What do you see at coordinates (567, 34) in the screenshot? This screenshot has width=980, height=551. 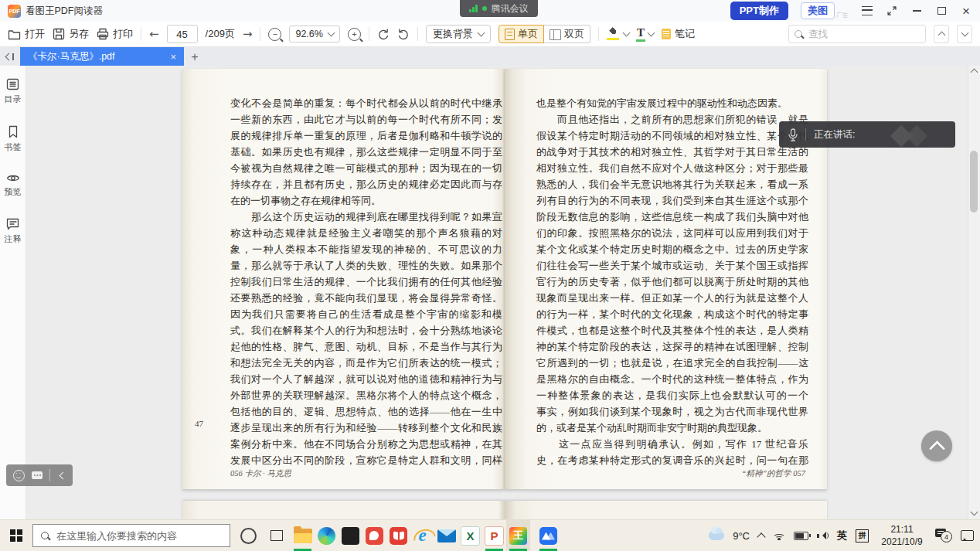 I see `double-page-button: 双页` at bounding box center [567, 34].